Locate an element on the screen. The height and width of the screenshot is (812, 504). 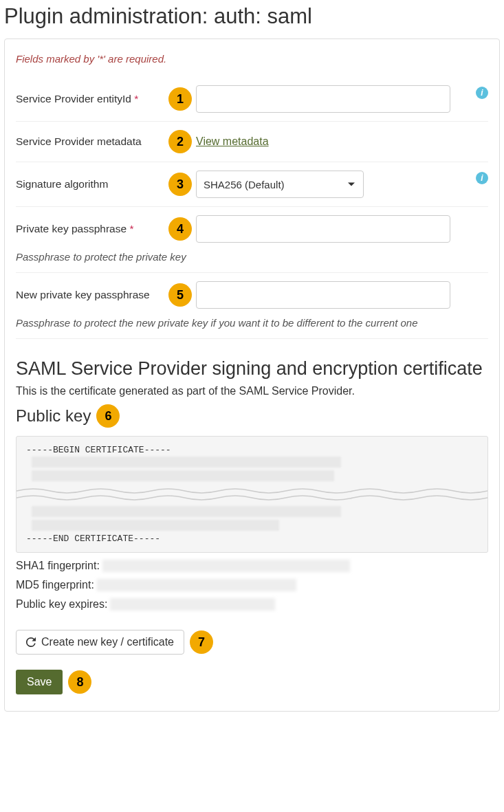
cert-desc: This is the certificate generated as par… is located at coordinates (252, 391).